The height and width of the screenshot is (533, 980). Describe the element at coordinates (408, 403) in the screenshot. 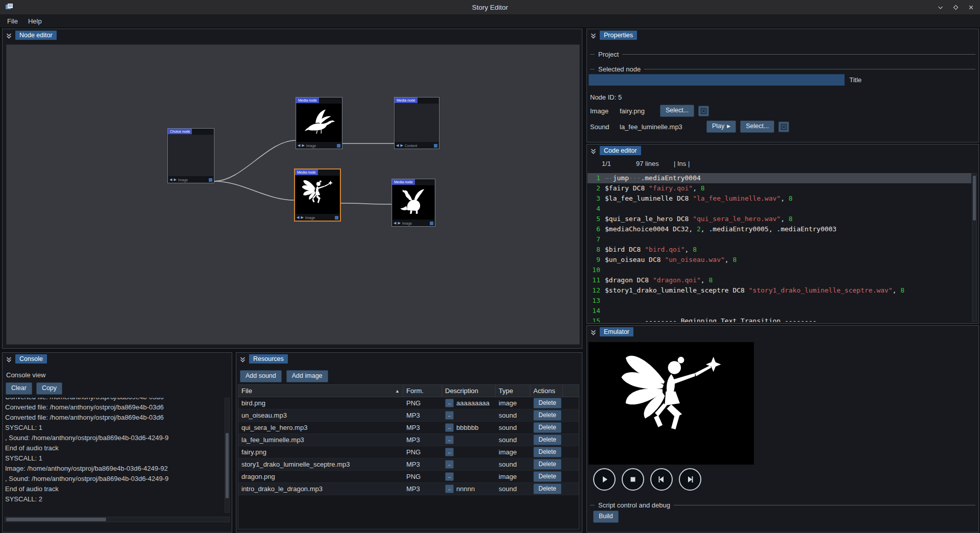

I see `resource-row: bird.pngPNG..aaaaaaaaaimageDelete` at that location.